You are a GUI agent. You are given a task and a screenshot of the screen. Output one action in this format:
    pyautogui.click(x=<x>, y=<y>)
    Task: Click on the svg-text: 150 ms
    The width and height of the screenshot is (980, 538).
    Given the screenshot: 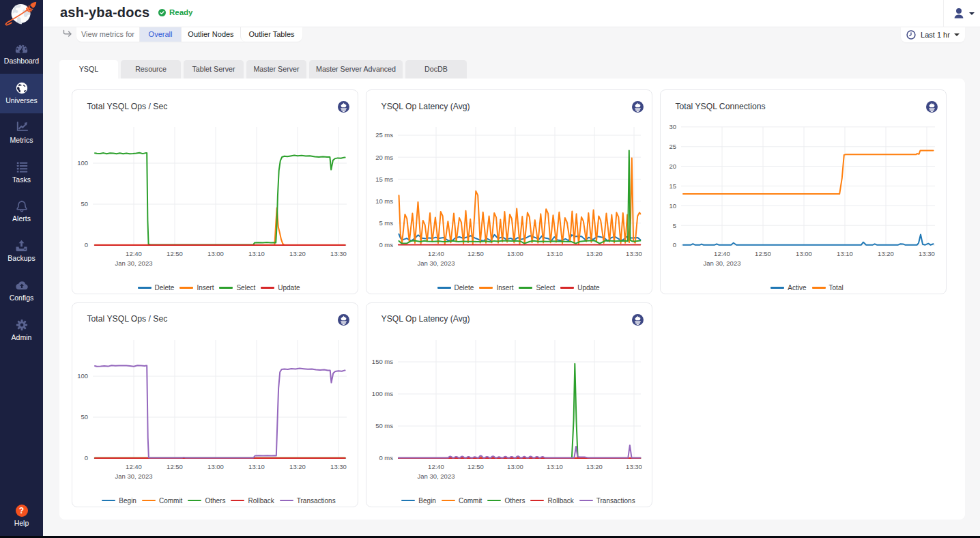 What is the action you would take?
    pyautogui.click(x=382, y=362)
    